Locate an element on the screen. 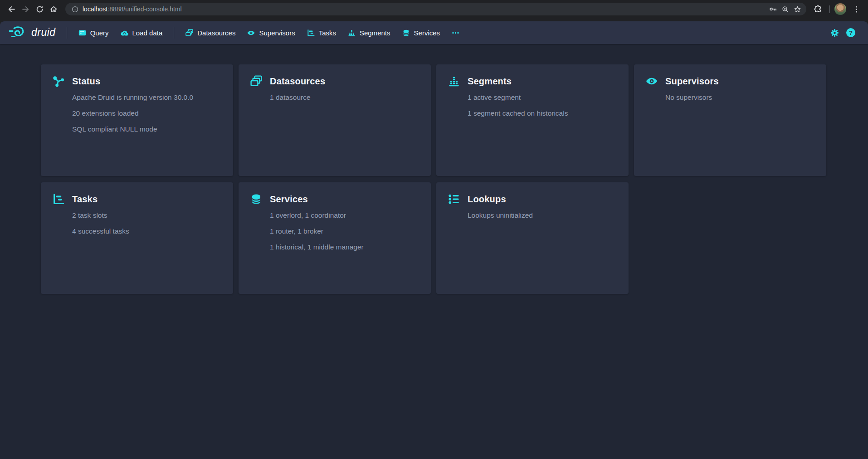 The height and width of the screenshot is (459, 868). url-text: localhost:8888/unified-console.html is located at coordinates (132, 9).